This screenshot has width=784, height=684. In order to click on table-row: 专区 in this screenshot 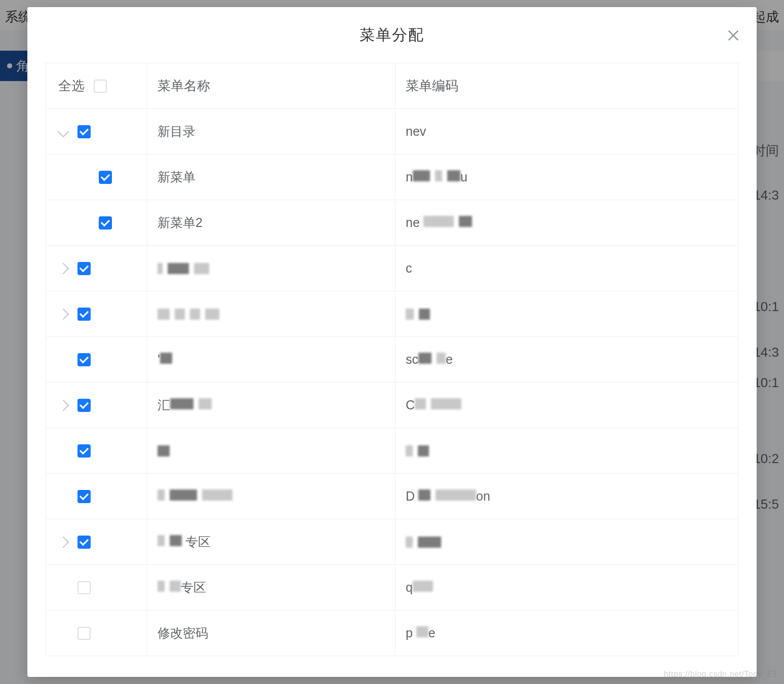, I will do `click(392, 542)`.